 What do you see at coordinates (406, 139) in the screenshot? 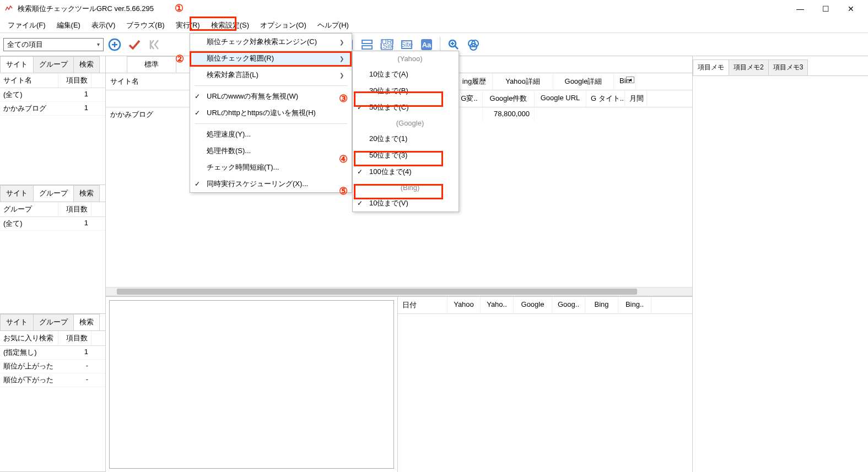
I see `menu-item: 20位まで(1)` at bounding box center [406, 139].